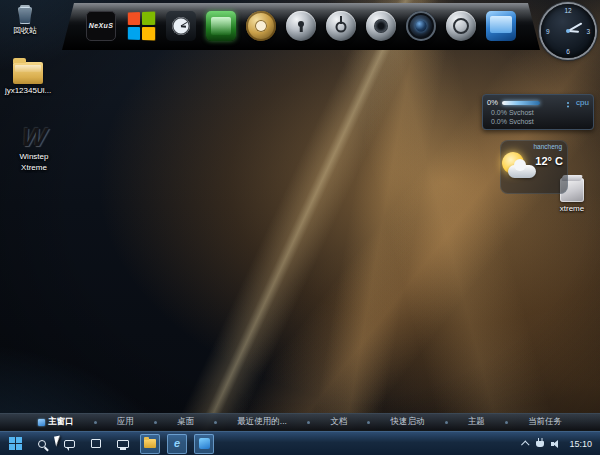 Image resolution: width=600 pixels, height=455 pixels. I want to click on taskview-icon, so click(96, 444).